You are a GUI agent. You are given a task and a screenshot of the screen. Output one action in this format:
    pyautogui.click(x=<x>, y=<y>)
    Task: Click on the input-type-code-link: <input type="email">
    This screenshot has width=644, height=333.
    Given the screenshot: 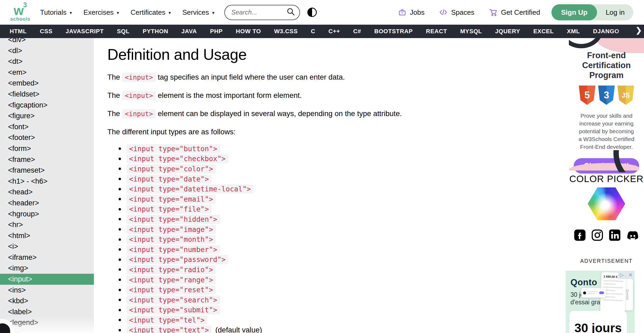 What is the action you would take?
    pyautogui.click(x=171, y=199)
    